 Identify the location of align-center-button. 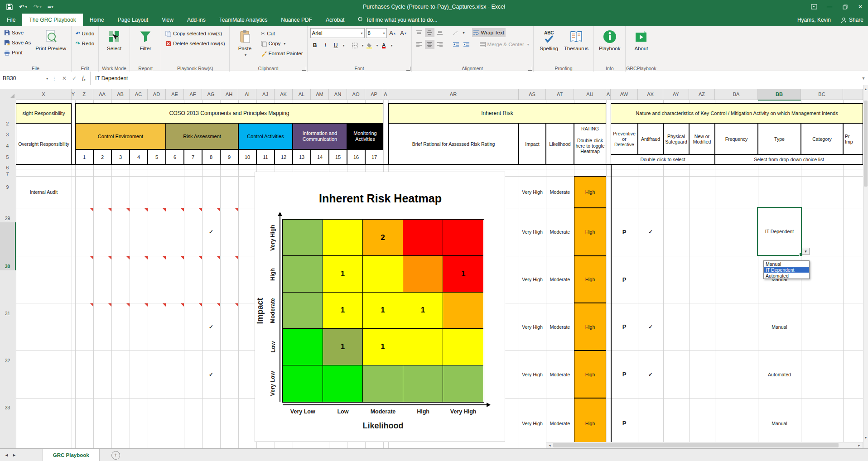
(429, 44).